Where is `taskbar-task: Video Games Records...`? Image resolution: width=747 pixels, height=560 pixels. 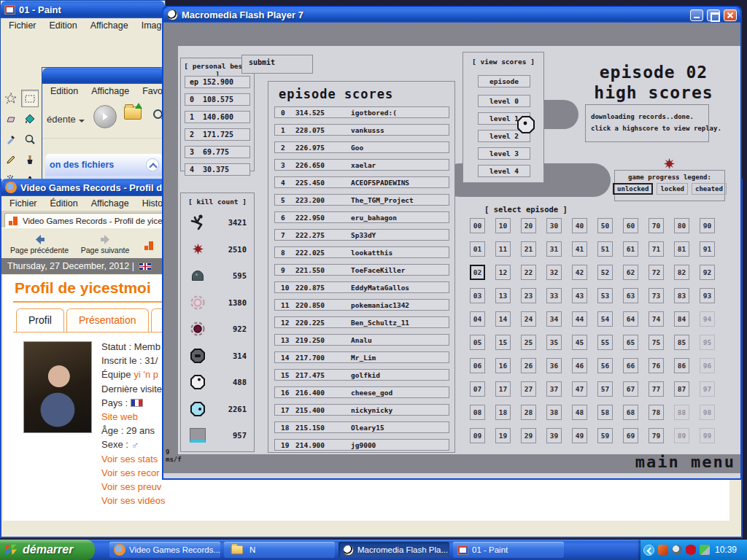 taskbar-task: Video Games Records... is located at coordinates (165, 550).